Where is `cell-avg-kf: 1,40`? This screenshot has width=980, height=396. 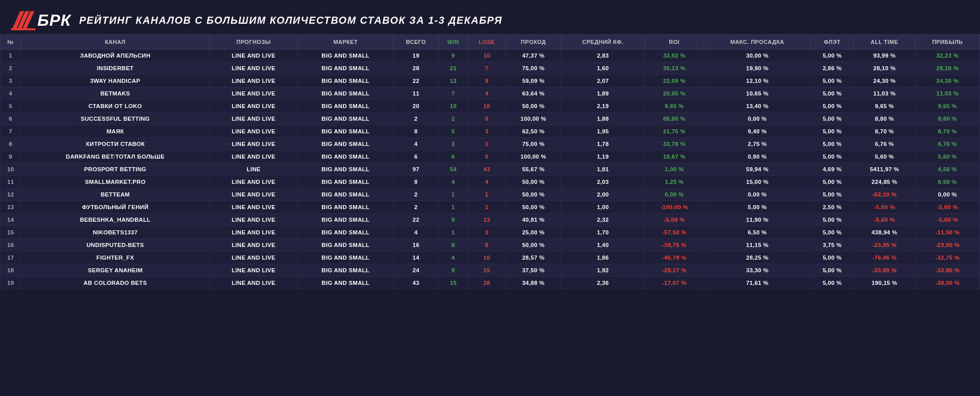
cell-avg-kf: 1,40 is located at coordinates (603, 245).